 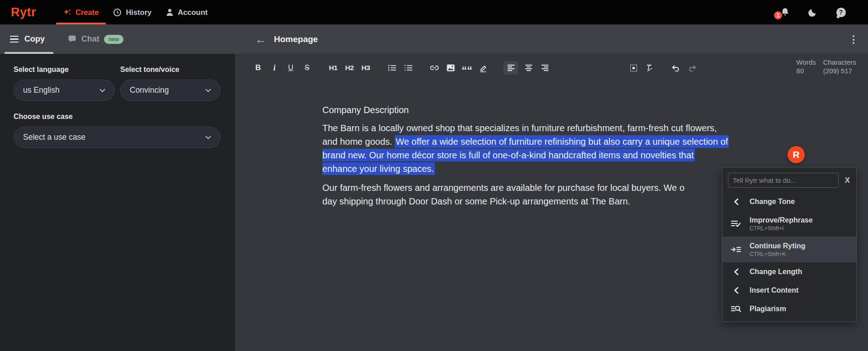 What do you see at coordinates (509, 155) in the screenshot?
I see `selected-text: brand new. Our home décor store is full …` at bounding box center [509, 155].